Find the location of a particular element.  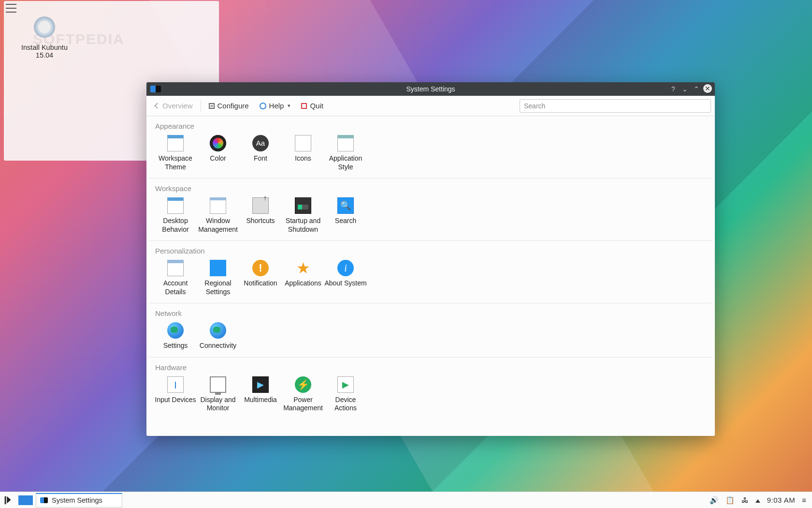

search-icon: 🔍 is located at coordinates (346, 206).